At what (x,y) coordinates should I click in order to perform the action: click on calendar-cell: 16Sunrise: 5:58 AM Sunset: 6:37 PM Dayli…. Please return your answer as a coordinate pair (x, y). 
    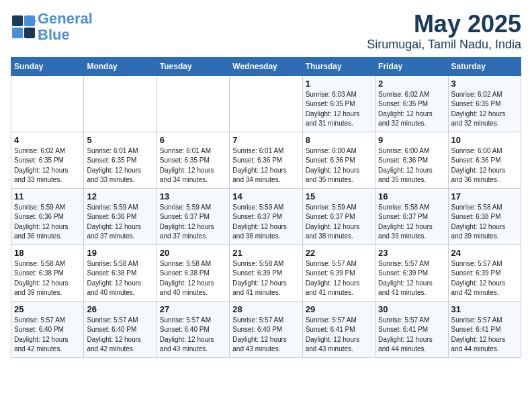
    Looking at the image, I should click on (412, 216).